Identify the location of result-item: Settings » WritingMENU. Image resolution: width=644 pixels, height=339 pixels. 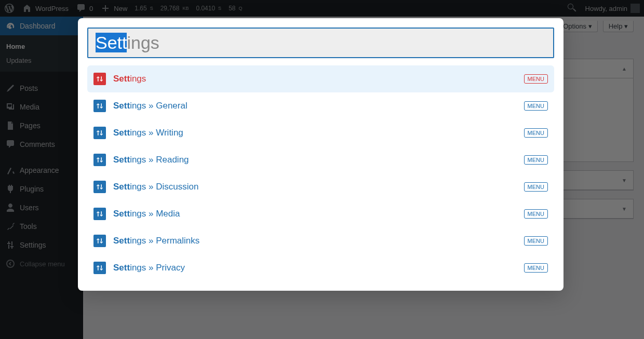
(321, 133).